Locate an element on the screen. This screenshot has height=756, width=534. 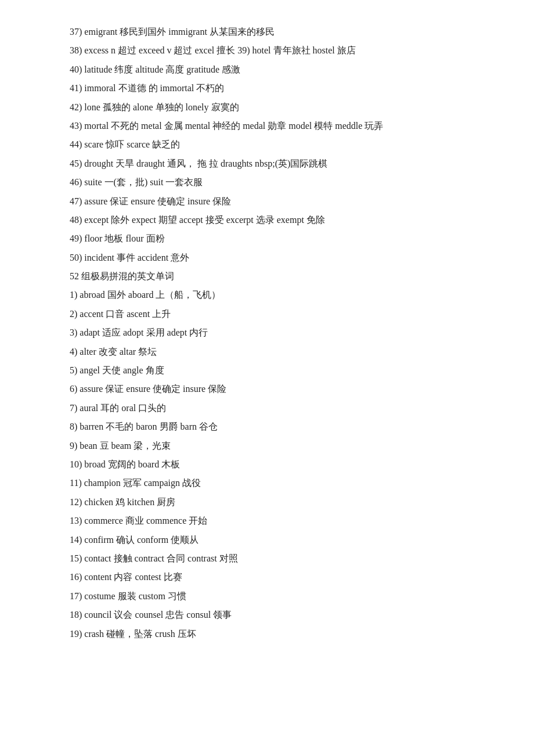
text-line: 44) scare 惊吓 scarce 缺乏的 is located at coordinates (267, 145).